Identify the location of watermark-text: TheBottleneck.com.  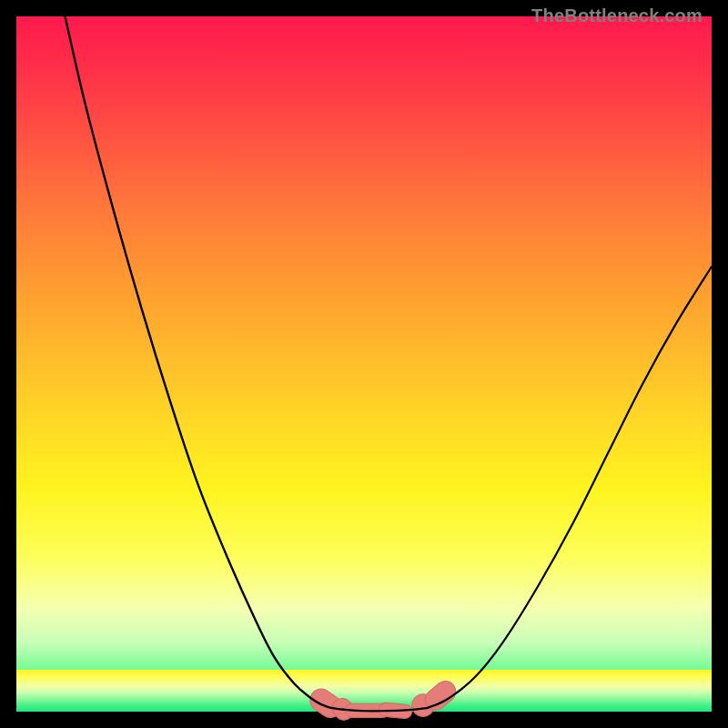
(617, 16).